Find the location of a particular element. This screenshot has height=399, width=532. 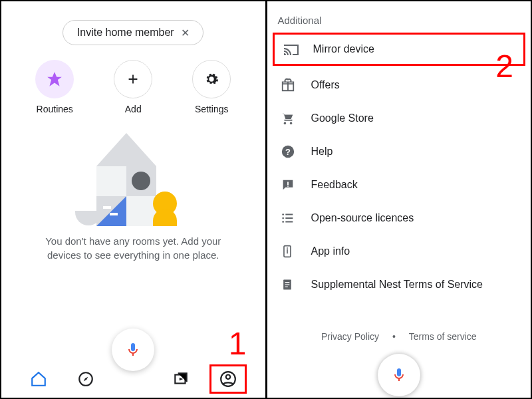

compass-icon is located at coordinates (86, 379).